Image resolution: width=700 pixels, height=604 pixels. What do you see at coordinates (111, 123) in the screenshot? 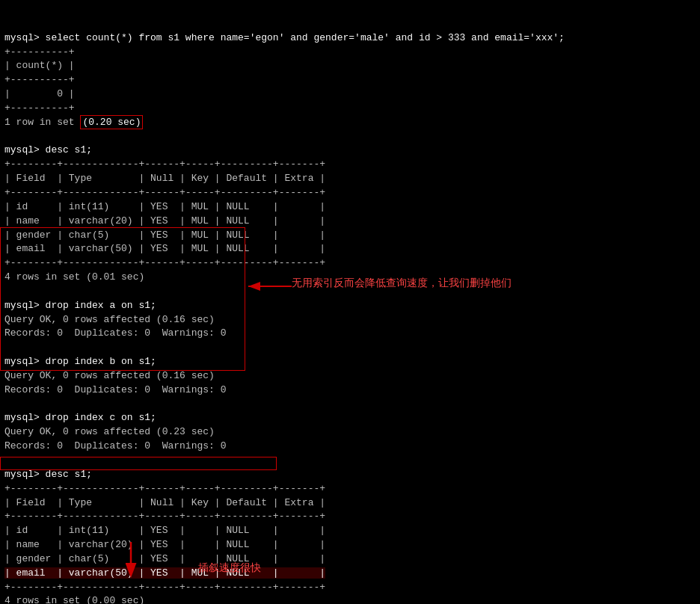
I see `timing-highlight-1: (0.20 sec)` at bounding box center [111, 123].